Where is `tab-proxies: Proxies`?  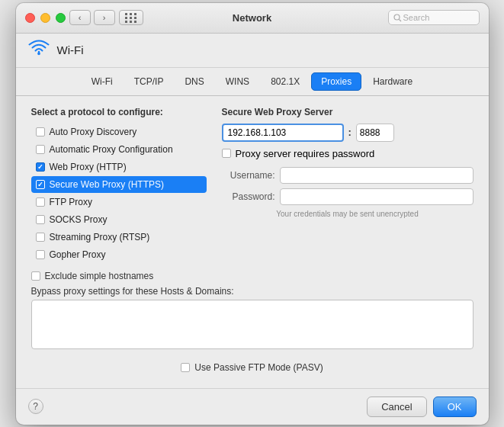 tab-proxies: Proxies is located at coordinates (336, 82).